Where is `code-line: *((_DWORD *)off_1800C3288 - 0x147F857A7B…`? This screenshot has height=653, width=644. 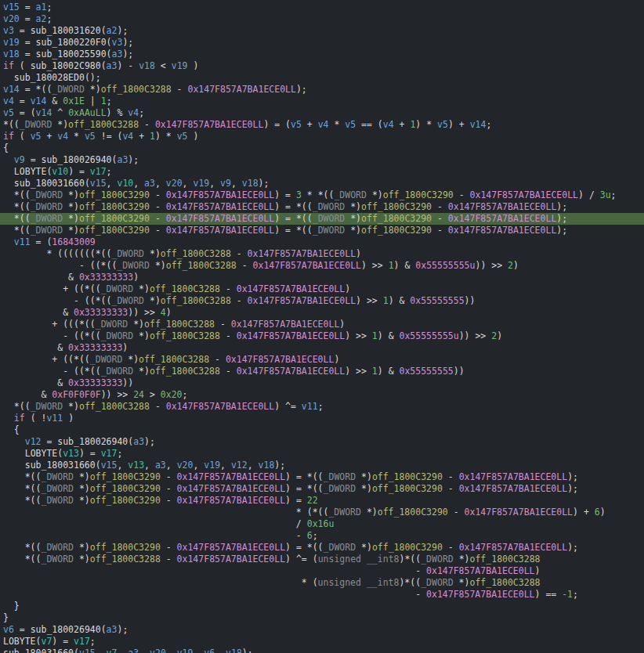 code-line: *((_DWORD *)off_1800C3288 - 0x147F857A7B… is located at coordinates (324, 559).